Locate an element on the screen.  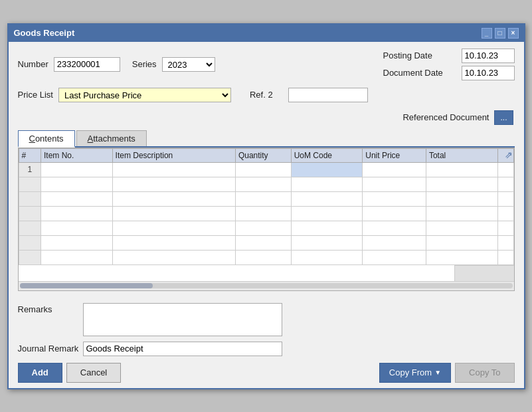
header-fields: Number Series 2023 2022 Posting Date is located at coordinates (266, 77).